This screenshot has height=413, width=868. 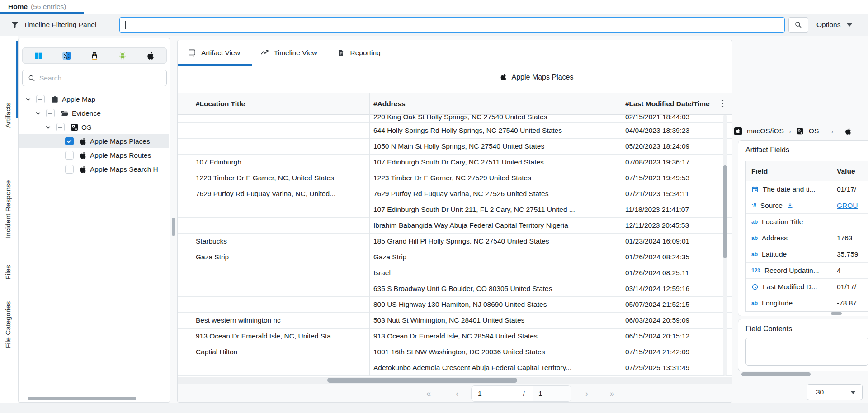 What do you see at coordinates (455, 131) in the screenshot?
I see `table-row: 644 Holly Springs Rd Holly Springs, NC 2…` at bounding box center [455, 131].